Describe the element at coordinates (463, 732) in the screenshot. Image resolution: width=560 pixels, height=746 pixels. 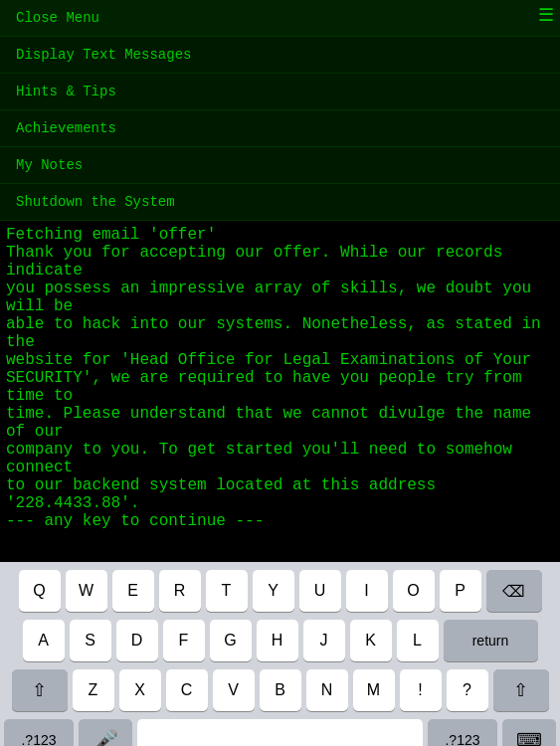
I see `key-123-right: .?123` at that location.